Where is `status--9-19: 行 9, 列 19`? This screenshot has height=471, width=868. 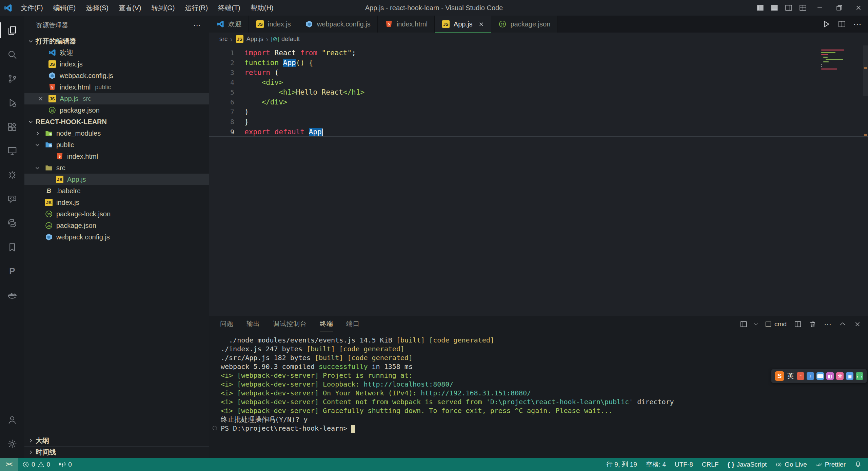
status--9-19: 行 9, 列 19 is located at coordinates (622, 465).